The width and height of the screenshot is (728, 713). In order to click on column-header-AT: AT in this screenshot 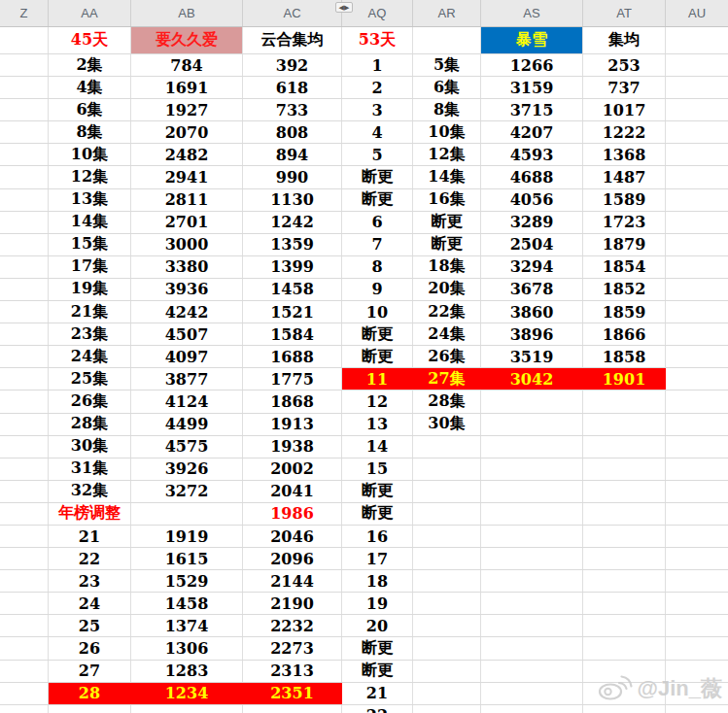, I will do `click(624, 14)`.